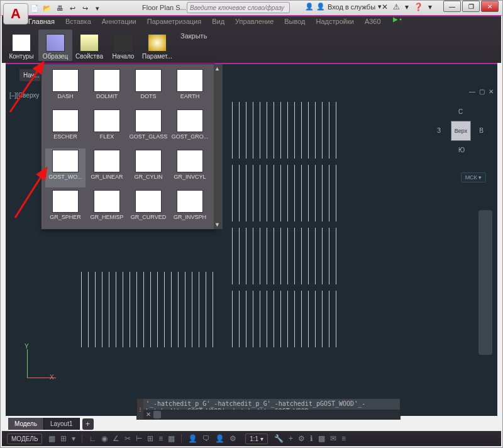  Describe the element at coordinates (335, 22) in the screenshot. I see `tab-addins: Надстройки` at that location.